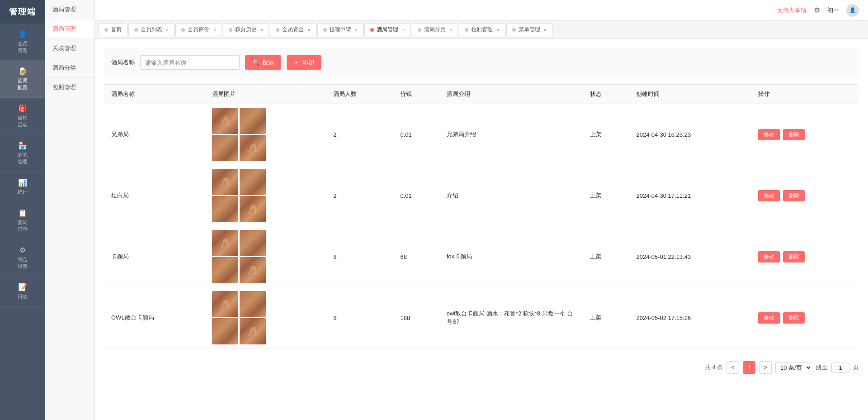  Describe the element at coordinates (451, 30) in the screenshot. I see `tab-party-category-close: ×` at that location.